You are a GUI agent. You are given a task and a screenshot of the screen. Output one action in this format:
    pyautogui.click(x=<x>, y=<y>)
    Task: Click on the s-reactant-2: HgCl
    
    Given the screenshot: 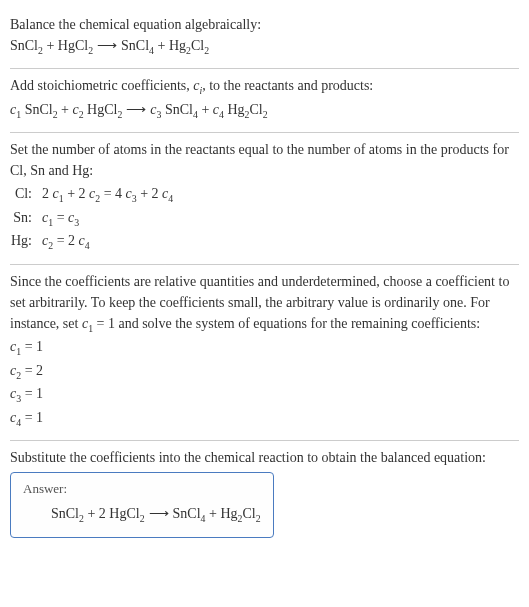 What is the action you would take?
    pyautogui.click(x=102, y=110)
    